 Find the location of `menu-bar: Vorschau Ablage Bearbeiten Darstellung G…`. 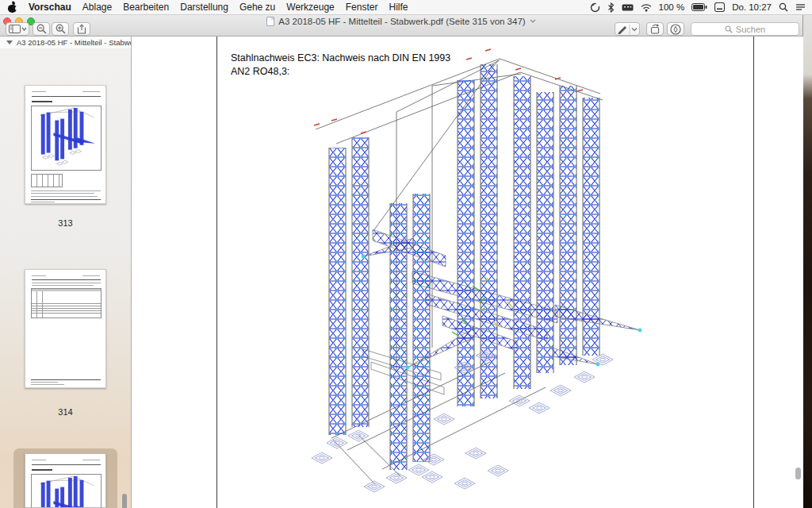

menu-bar: Vorschau Ablage Bearbeiten Darstellung G… is located at coordinates (406, 8).